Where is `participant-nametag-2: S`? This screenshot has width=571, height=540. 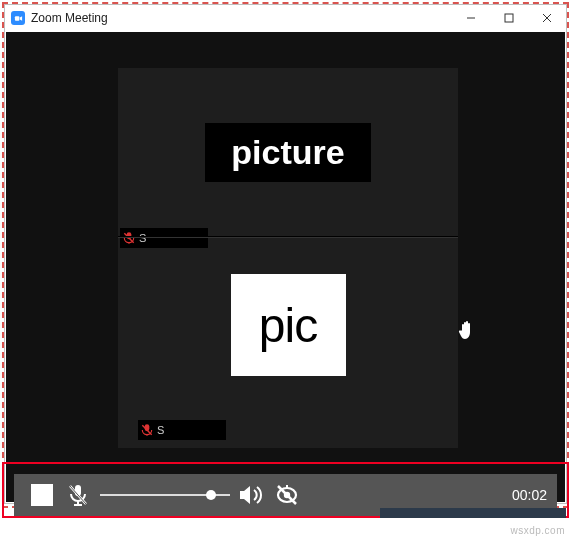 participant-nametag-2: S is located at coordinates (182, 430).